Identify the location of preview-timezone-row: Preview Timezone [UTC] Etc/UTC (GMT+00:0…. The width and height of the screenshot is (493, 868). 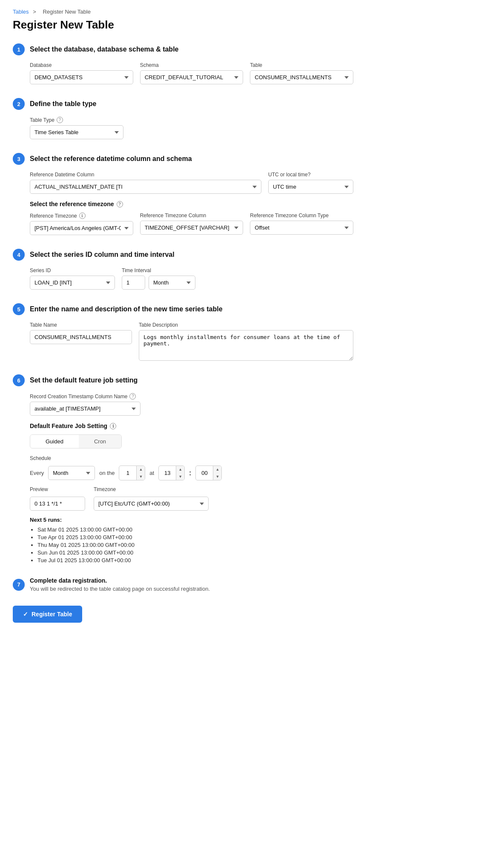
(192, 498).